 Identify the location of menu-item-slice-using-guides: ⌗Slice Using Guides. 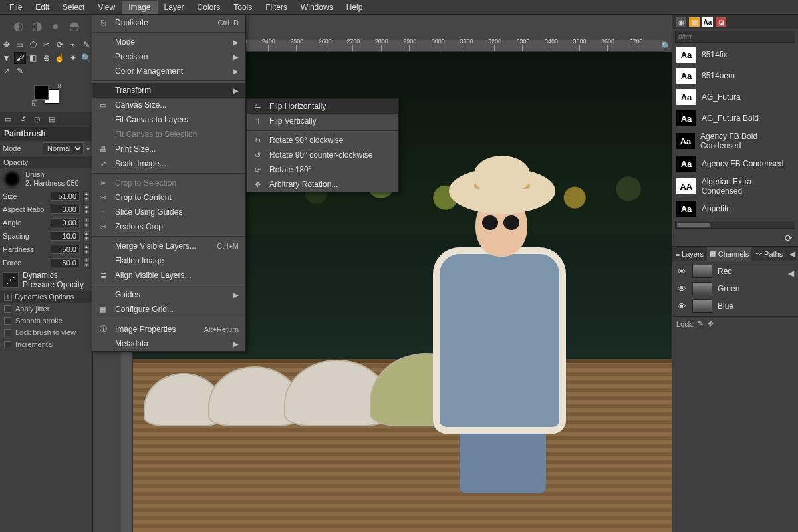
(169, 212).